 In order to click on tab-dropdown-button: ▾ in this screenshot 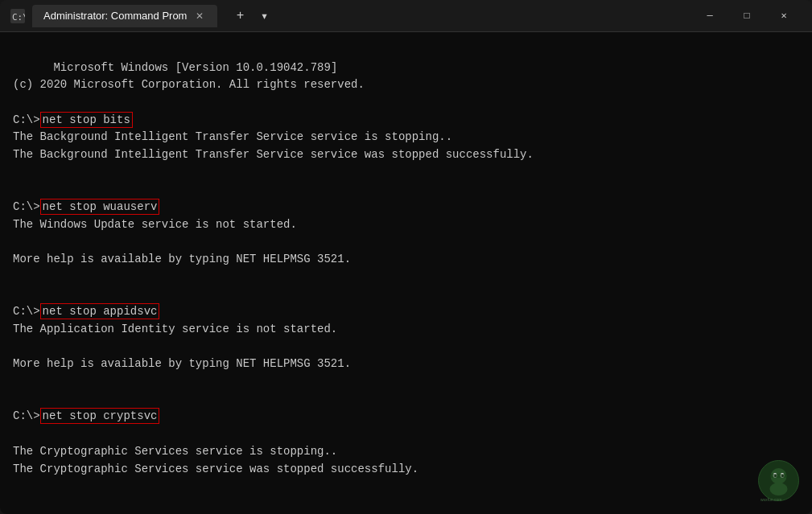, I will do `click(264, 16)`.